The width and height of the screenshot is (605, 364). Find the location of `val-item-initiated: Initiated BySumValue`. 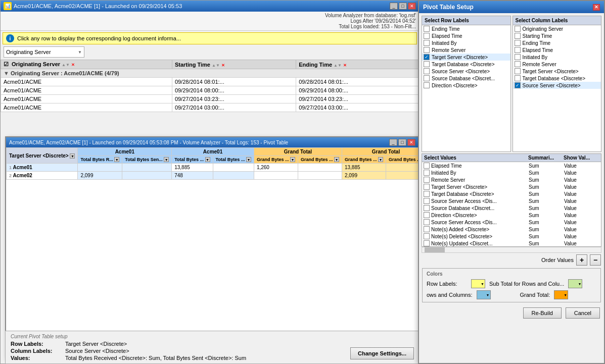

val-item-initiated: Initiated BySumValue is located at coordinates (511, 173).